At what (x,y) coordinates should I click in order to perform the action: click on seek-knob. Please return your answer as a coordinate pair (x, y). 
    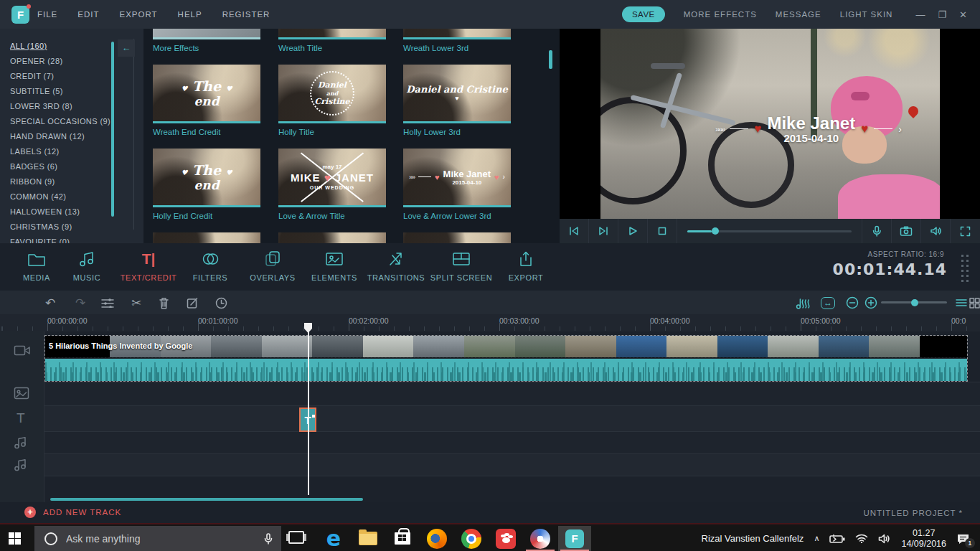
    Looking at the image, I should click on (715, 231).